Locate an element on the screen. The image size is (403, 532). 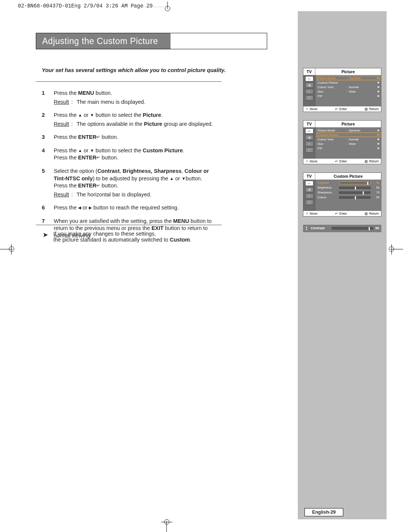
slider-colour: Colour50 is located at coordinates (349, 197).